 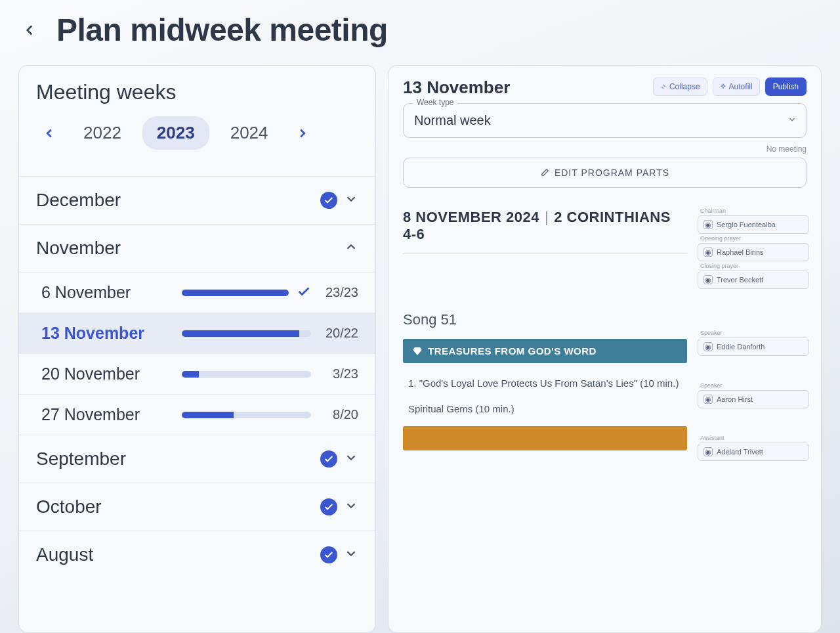 I want to click on month-row-december: December, so click(x=197, y=200).